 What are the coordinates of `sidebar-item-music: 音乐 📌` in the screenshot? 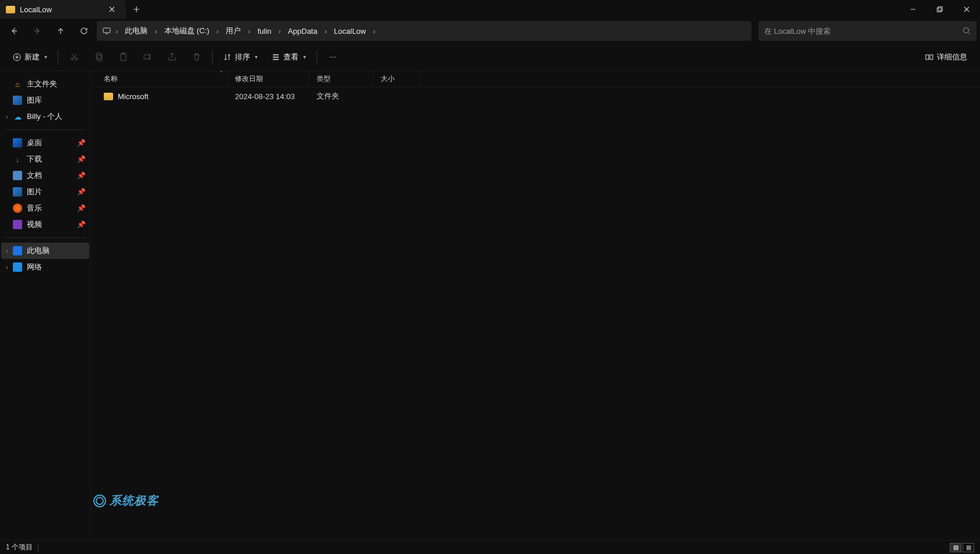 It's located at (45, 208).